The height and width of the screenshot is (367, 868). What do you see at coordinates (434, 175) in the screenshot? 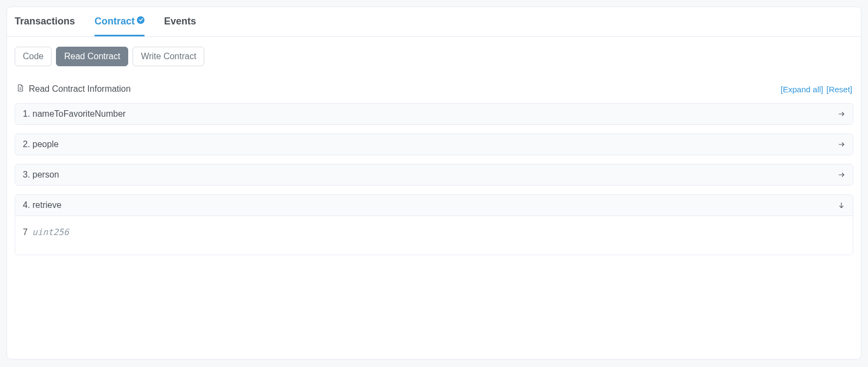
I see `method-item: 3. person` at bounding box center [434, 175].